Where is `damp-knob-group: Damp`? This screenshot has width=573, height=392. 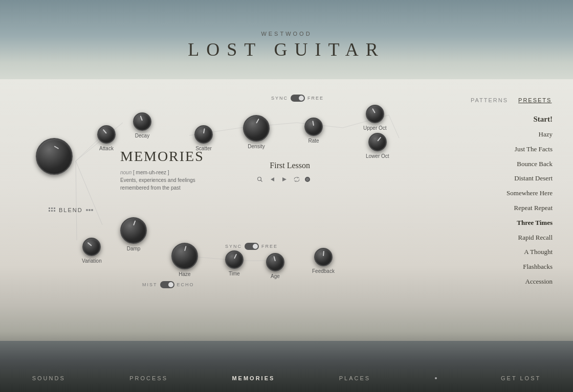
damp-knob-group: Damp is located at coordinates (134, 234).